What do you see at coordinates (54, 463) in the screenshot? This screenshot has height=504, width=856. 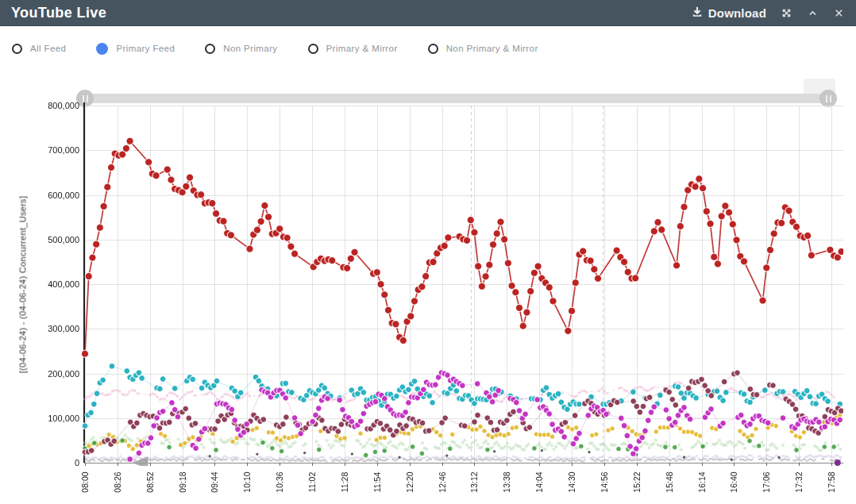 I see `y-tick-label: 0` at bounding box center [54, 463].